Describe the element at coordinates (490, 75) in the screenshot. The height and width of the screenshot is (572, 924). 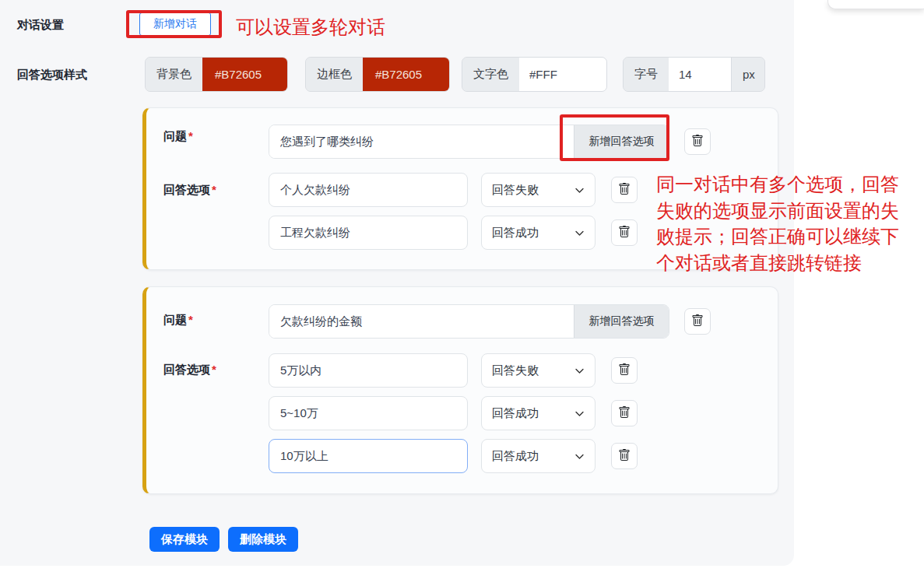
I see `text-color-label: 文字色` at that location.